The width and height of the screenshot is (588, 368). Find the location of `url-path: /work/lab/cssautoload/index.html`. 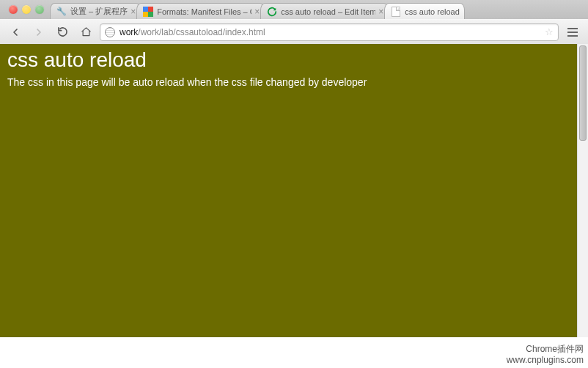

url-path: /work/lab/cssautoload/index.html is located at coordinates (201, 32).